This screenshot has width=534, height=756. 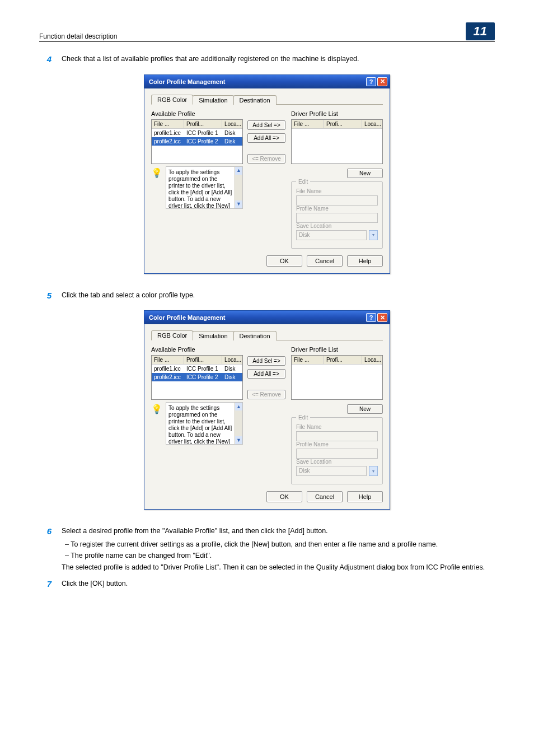 What do you see at coordinates (278, 531) in the screenshot?
I see `step-6-text: Select a desired profile from the "Avail…` at bounding box center [278, 531].